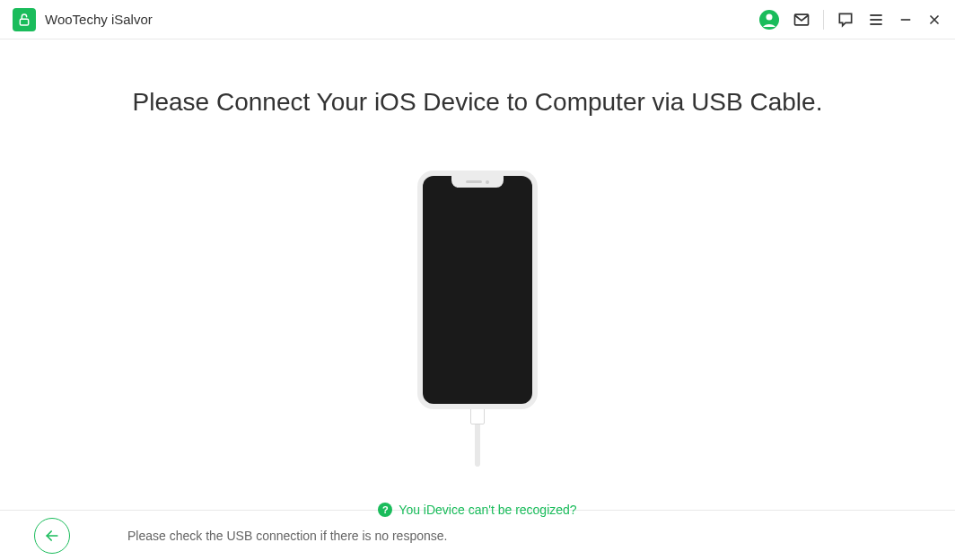 Image resolution: width=955 pixels, height=560 pixels. I want to click on hamburger-icon, so click(876, 20).